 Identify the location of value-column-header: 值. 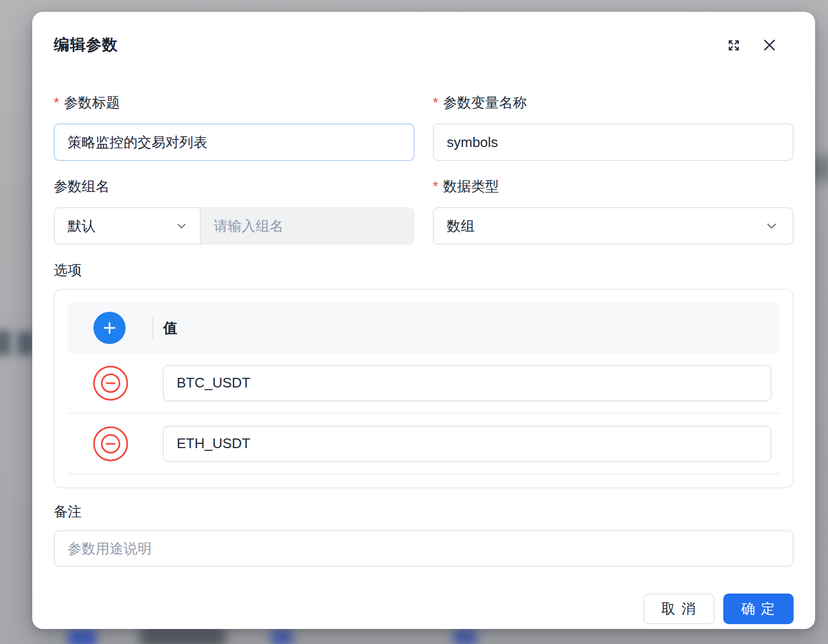
(170, 328).